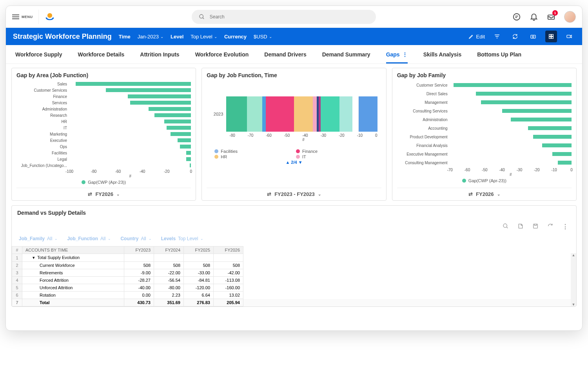 This screenshot has width=588, height=377. I want to click on legend-pager: ▲ 2/4 ▼, so click(294, 162).